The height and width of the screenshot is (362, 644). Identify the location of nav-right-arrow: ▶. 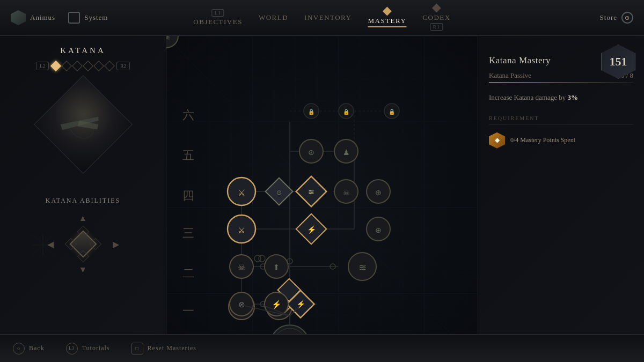
(116, 245).